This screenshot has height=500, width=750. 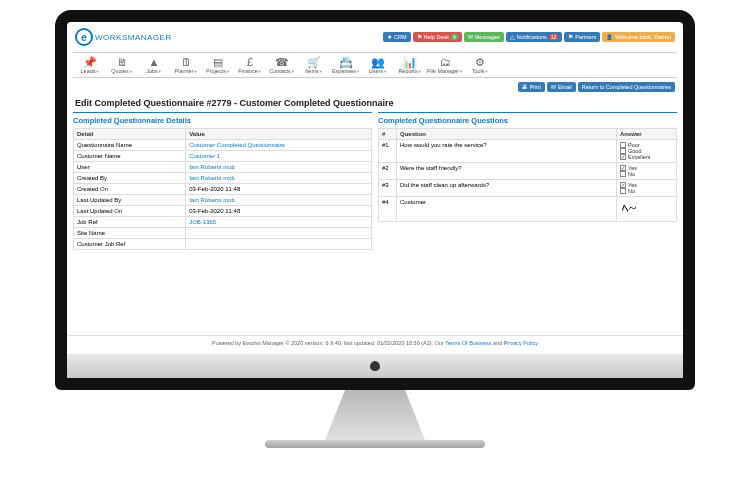 What do you see at coordinates (346, 65) in the screenshot?
I see `menu-expenses: 📇Expenses▼` at bounding box center [346, 65].